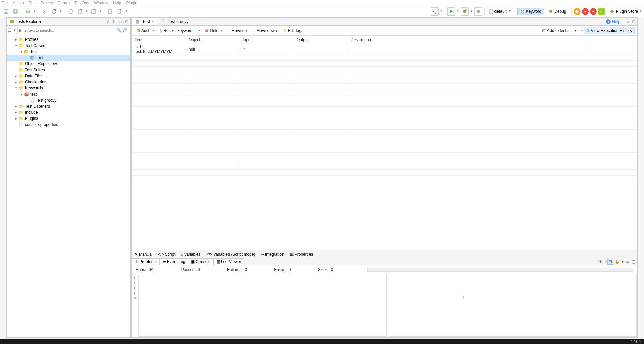 Image resolution: width=644 pixels, height=344 pixels. I want to click on filter-icon: ☰, so click(10, 30).